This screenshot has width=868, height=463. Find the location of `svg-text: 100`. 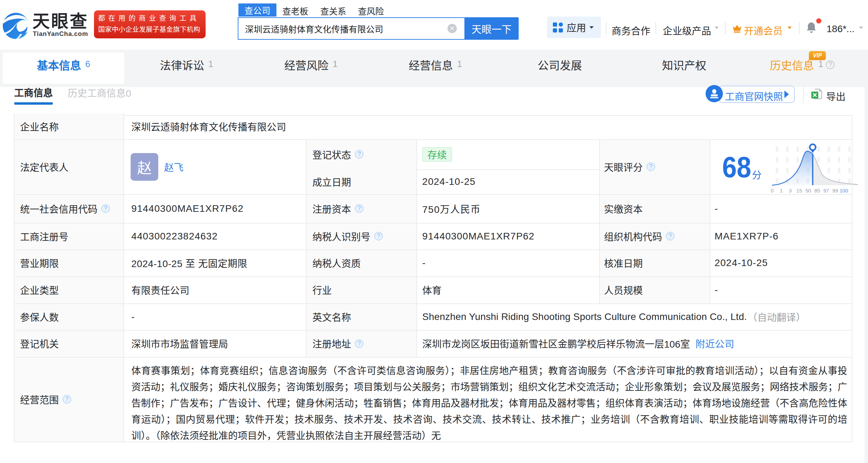

svg-text: 100 is located at coordinates (844, 191).